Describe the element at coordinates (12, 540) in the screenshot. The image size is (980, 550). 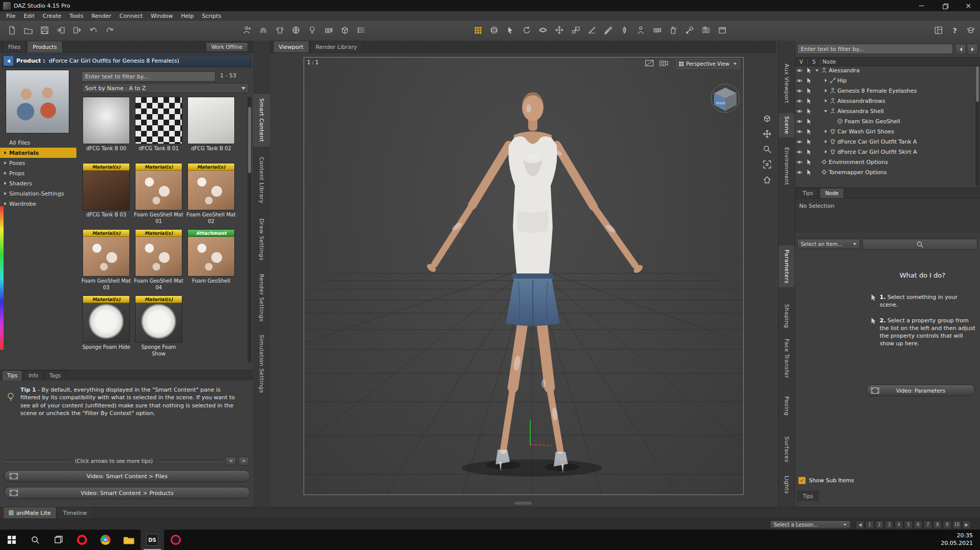
I see `start-button` at that location.